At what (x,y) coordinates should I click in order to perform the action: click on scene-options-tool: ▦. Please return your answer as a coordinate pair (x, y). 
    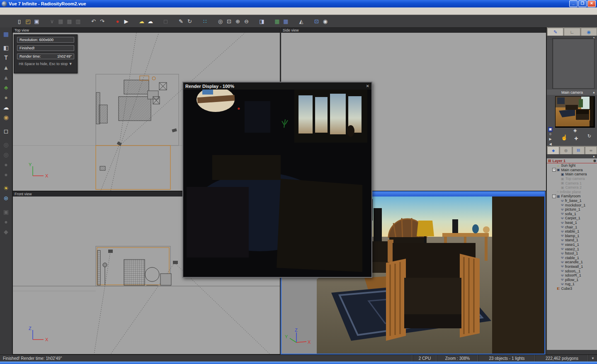
    Looking at the image, I should click on (6, 34).